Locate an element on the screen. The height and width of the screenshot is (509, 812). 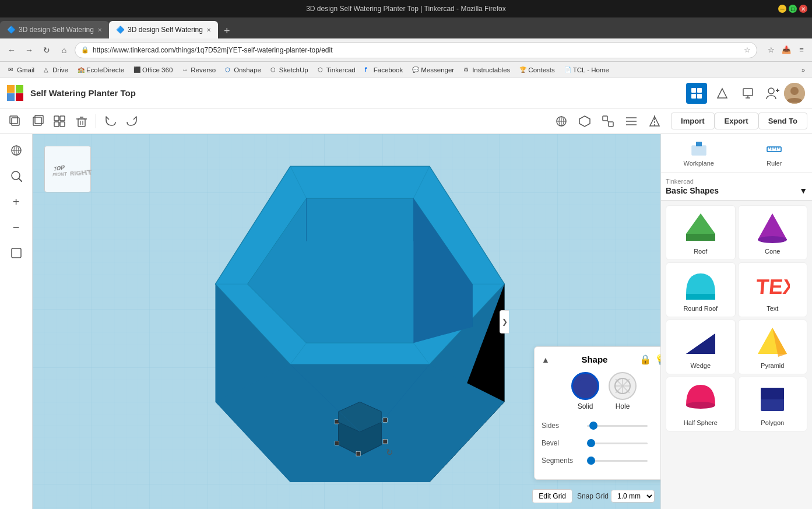
shape-item-cone: Cone is located at coordinates (773, 233).